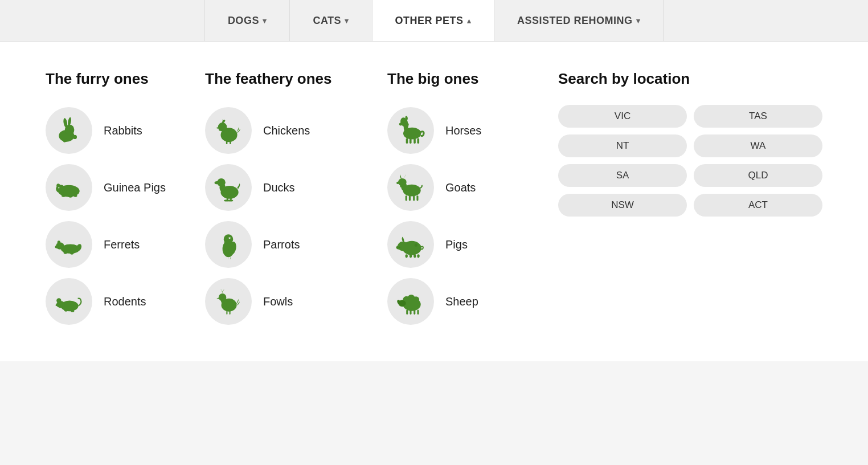 The height and width of the screenshot is (465, 868). Describe the element at coordinates (758, 176) in the screenshot. I see `location-badge-qld: QLD` at that location.